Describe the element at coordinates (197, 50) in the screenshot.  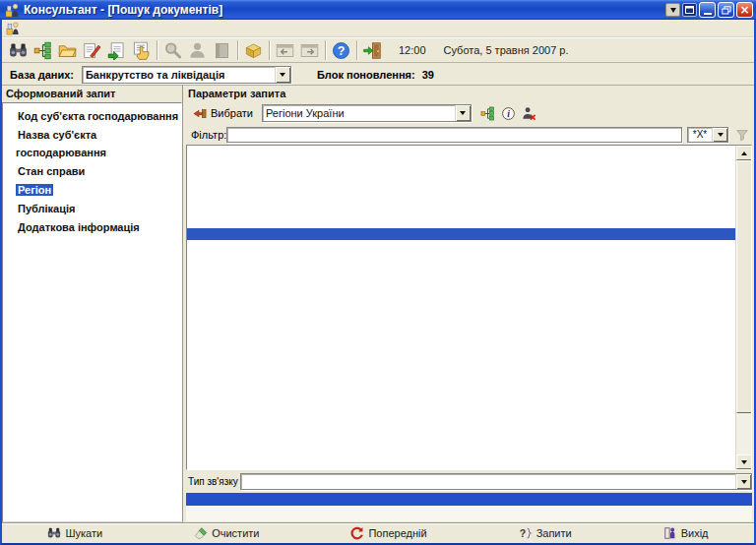
I see `person-icon` at that location.